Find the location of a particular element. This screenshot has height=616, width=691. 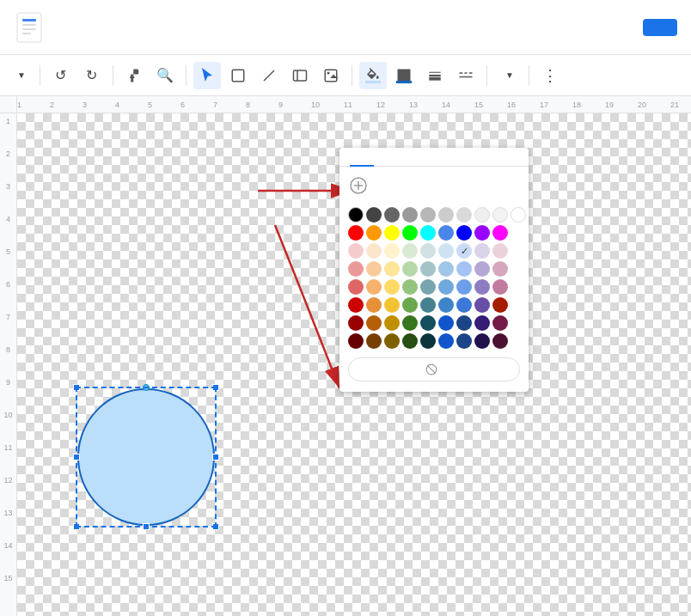

color-dark-blue is located at coordinates (446, 305).